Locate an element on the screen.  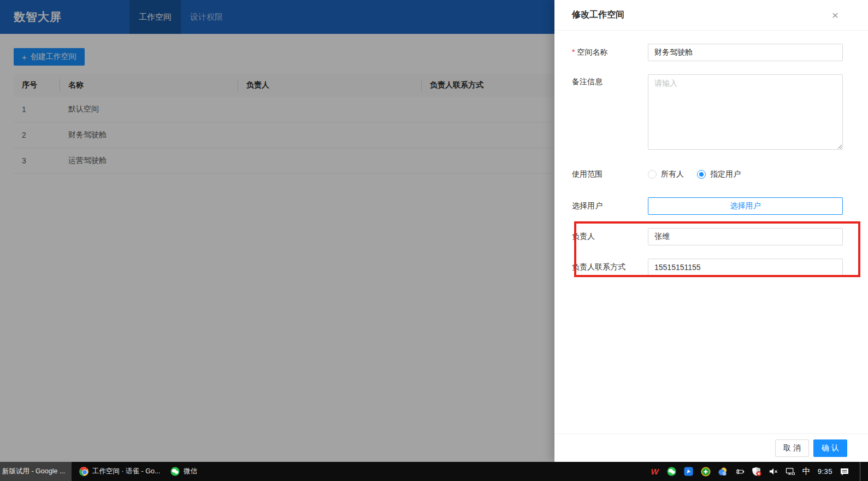
radio-everyone: 所有人 is located at coordinates (666, 174).